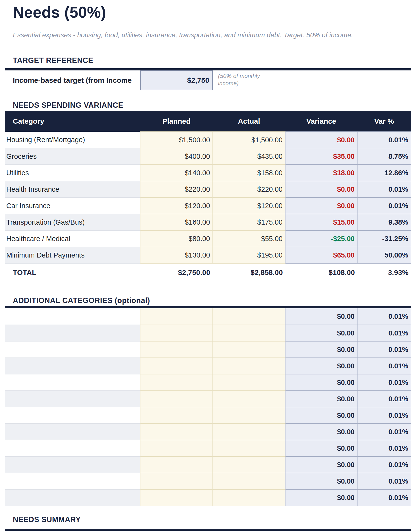 This screenshot has width=416, height=532. Describe the element at coordinates (176, 239) in the screenshot. I see `planned-cell: $80.00` at that location.